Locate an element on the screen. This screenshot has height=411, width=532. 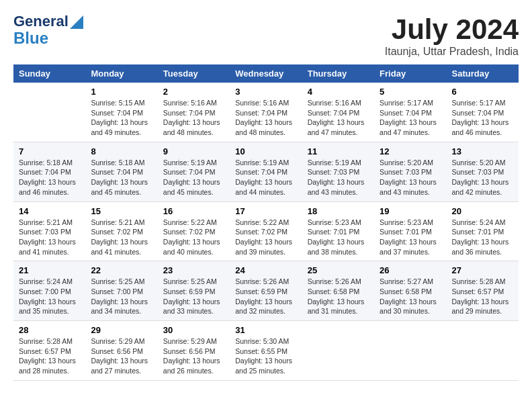
calendar-week-row: 28 Sunrise: 5:28 AMSunset: 6:57 PMDaylig… is located at coordinates (266, 351).